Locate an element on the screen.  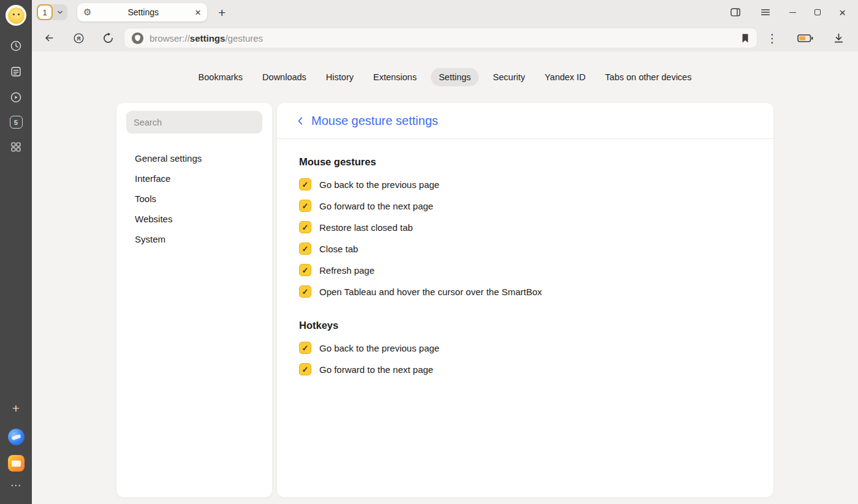
avatar-image is located at coordinates (16, 16).